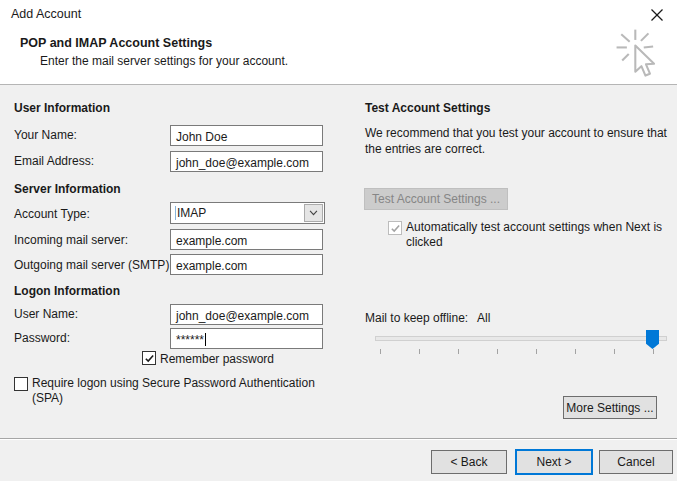  Describe the element at coordinates (62, 108) in the screenshot. I see `section-user-information: User Information` at that location.